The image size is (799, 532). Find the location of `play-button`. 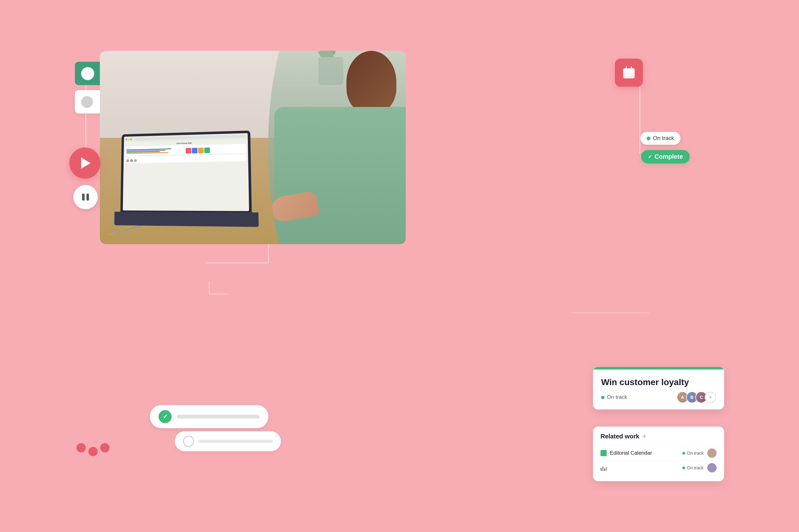

play-button is located at coordinates (85, 163).